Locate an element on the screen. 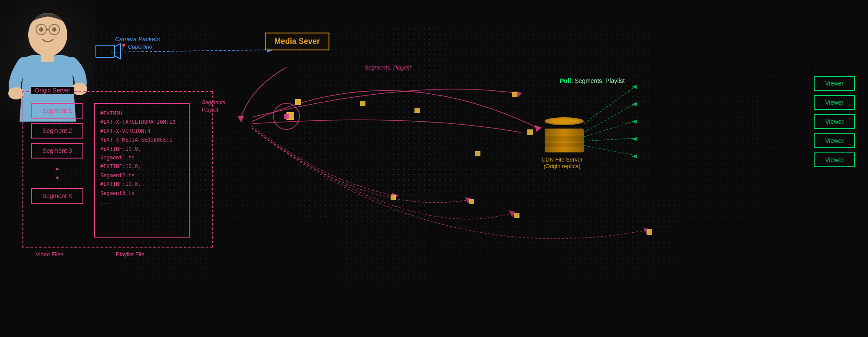  playlist-line-6: Segment1.ts is located at coordinates (117, 158).